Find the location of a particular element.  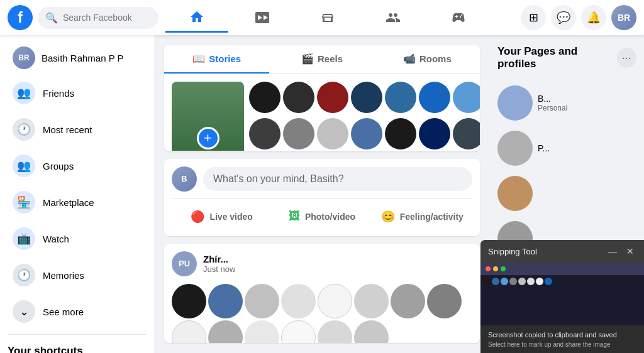

page-item: B... Personal is located at coordinates (567, 103).